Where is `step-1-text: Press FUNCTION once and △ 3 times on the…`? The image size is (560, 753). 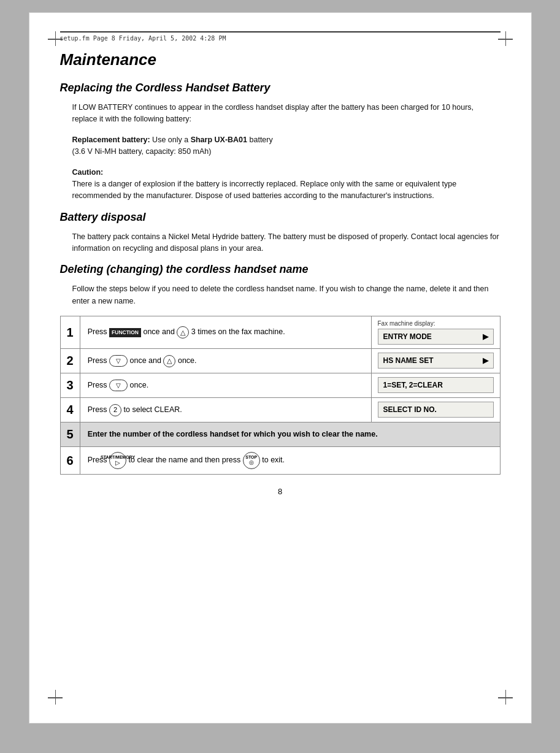
step-1-text: Press FUNCTION once and △ 3 times on the… is located at coordinates (226, 332).